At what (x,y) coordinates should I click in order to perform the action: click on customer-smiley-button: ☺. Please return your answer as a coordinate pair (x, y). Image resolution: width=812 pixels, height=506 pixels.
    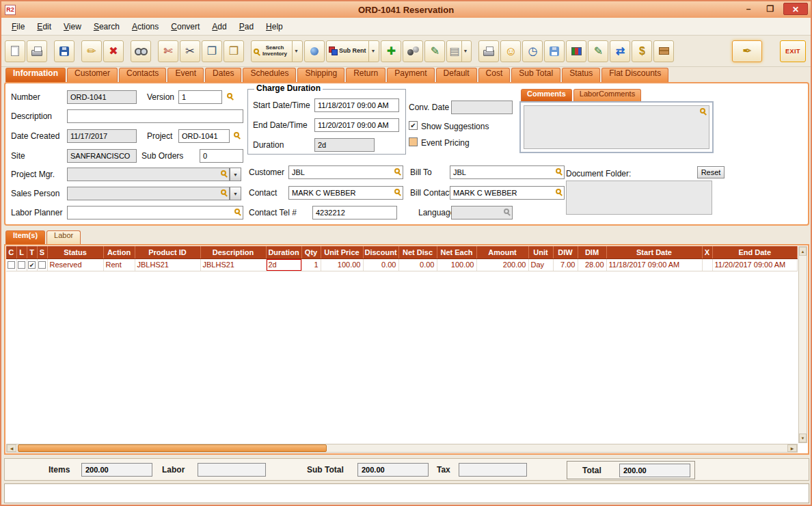
    Looking at the image, I should click on (511, 51).